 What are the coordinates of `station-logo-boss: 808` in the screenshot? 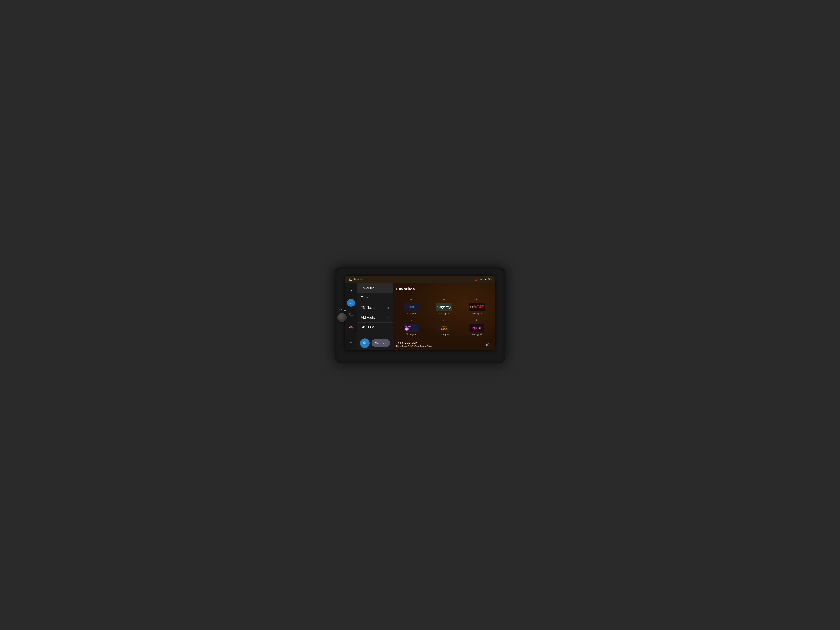 It's located at (411, 307).